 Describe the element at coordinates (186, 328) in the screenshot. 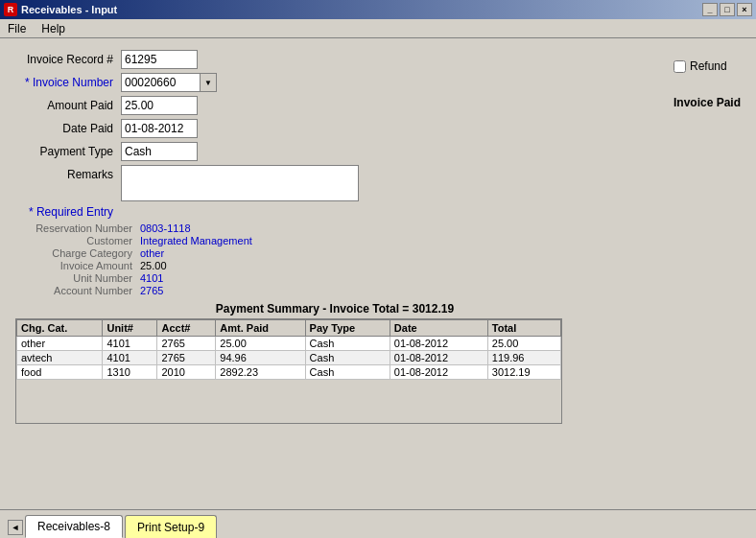

I see `col-acct: Acct#` at that location.